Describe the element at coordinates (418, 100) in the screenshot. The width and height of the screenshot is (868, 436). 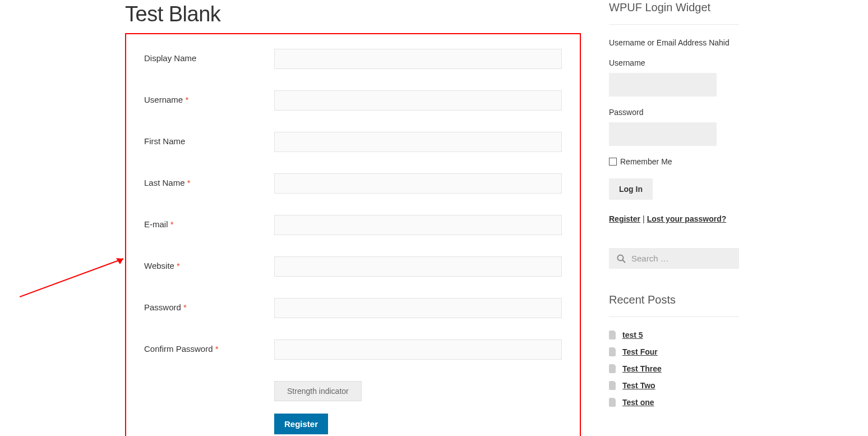
I see `username-input` at that location.